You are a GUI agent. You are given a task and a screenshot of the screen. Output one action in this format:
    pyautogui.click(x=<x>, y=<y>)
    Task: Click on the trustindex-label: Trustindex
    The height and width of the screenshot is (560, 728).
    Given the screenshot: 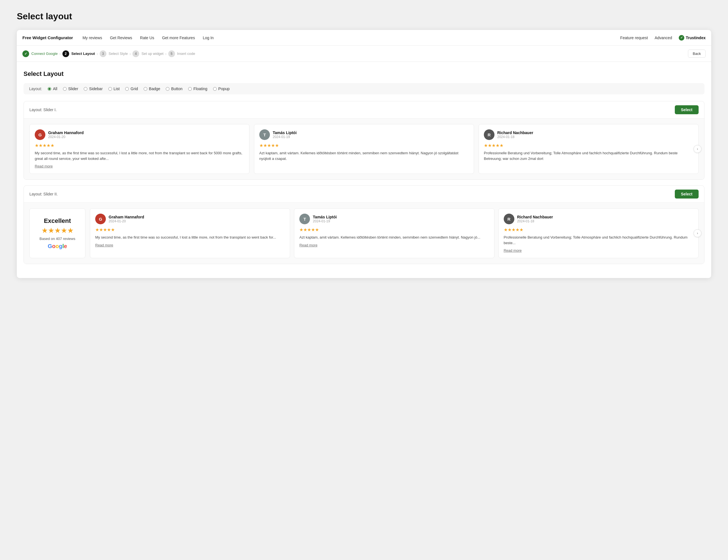 What is the action you would take?
    pyautogui.click(x=696, y=38)
    